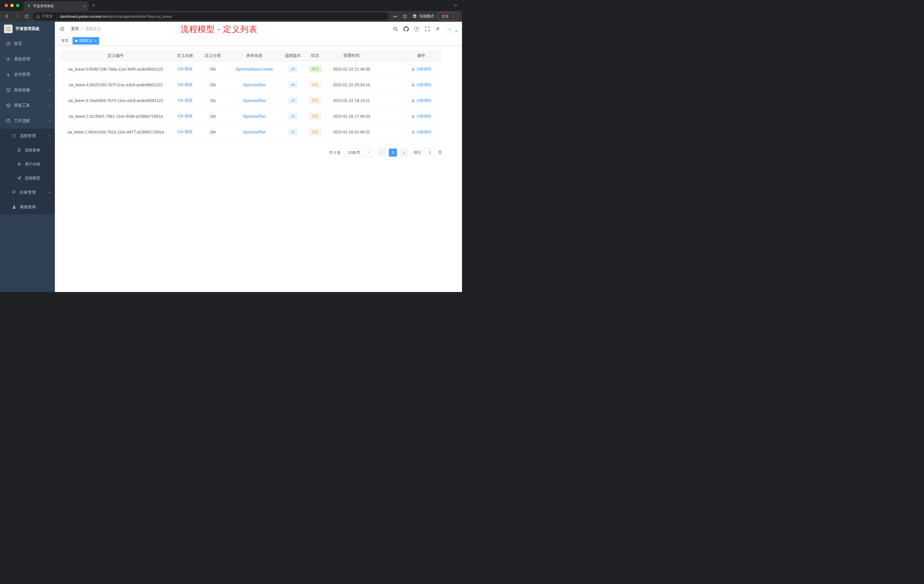 The width and height of the screenshot is (924, 584). I want to click on sidebar-toggle-hamburger-icon, so click(62, 29).